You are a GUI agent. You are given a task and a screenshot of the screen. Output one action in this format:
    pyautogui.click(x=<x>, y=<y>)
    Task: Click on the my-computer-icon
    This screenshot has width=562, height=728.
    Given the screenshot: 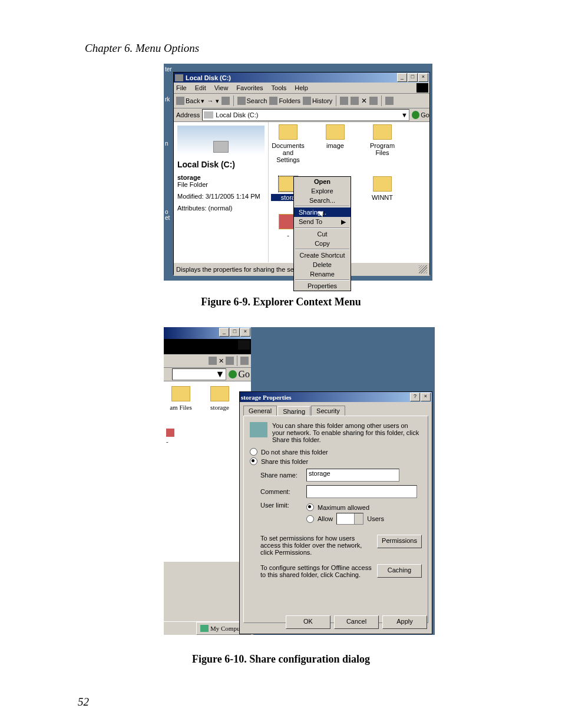 What is the action you would take?
    pyautogui.click(x=204, y=628)
    